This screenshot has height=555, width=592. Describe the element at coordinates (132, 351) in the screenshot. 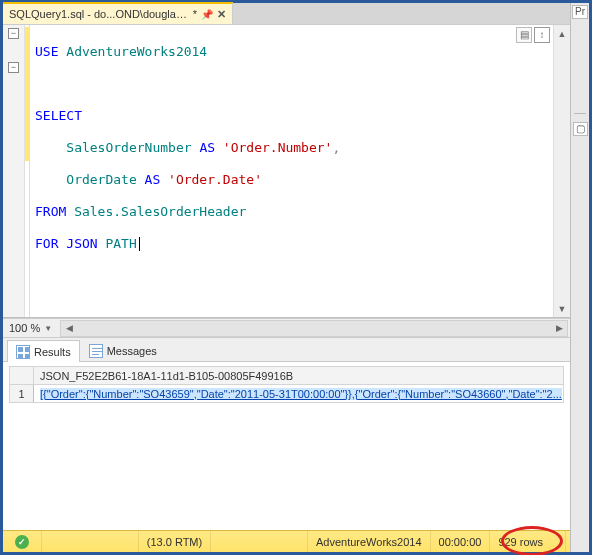

I see `tab-messages-label: Messages` at that location.